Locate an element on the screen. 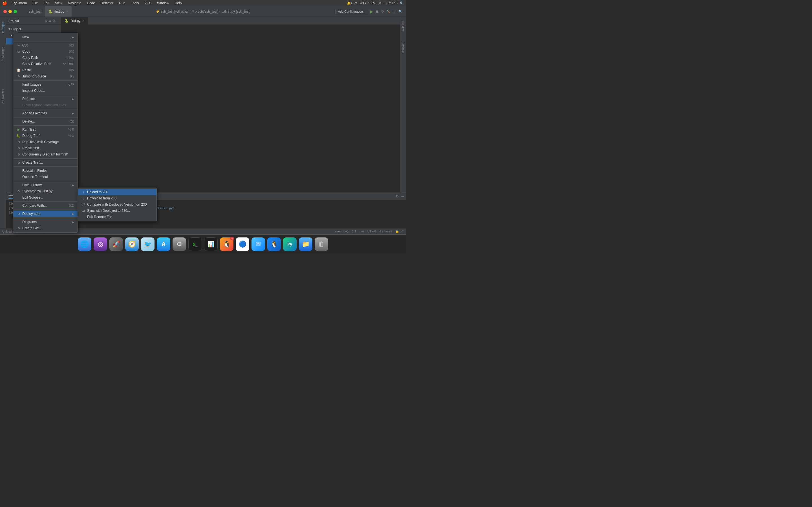 This screenshot has width=812, height=507. vtab-structure: 2: Structure is located at coordinates (3, 54).